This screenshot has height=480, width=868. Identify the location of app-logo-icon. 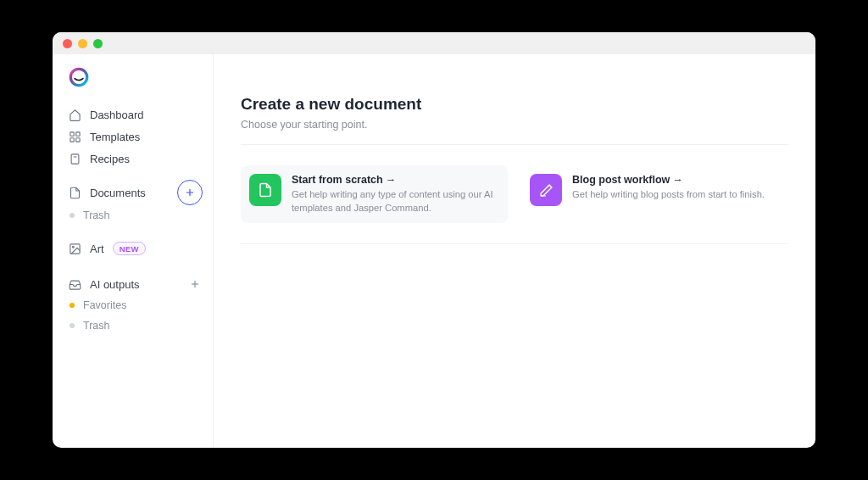
(79, 77).